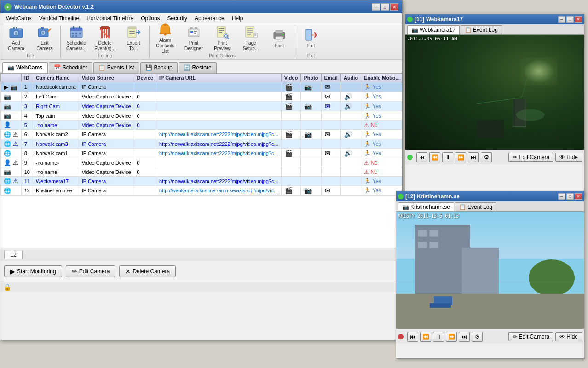 This screenshot has width=588, height=368. What do you see at coordinates (133, 38) in the screenshot?
I see `export-to-button: ExportTo...` at bounding box center [133, 38].